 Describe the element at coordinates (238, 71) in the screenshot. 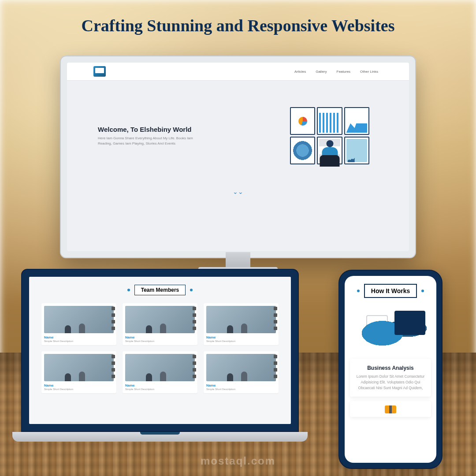

I see `navbar: Articles Gallery Features Other Links` at that location.